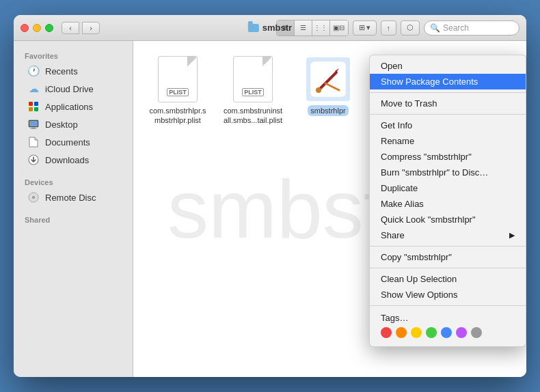  I want to click on tag-dots, so click(448, 333).